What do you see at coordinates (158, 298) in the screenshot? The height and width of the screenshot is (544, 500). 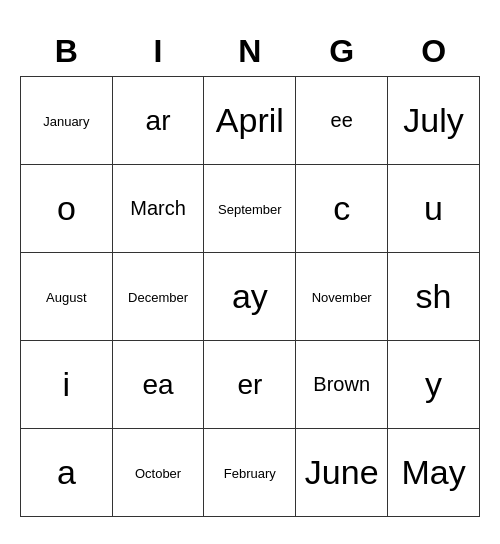 I see `cell-text: December` at bounding box center [158, 298].